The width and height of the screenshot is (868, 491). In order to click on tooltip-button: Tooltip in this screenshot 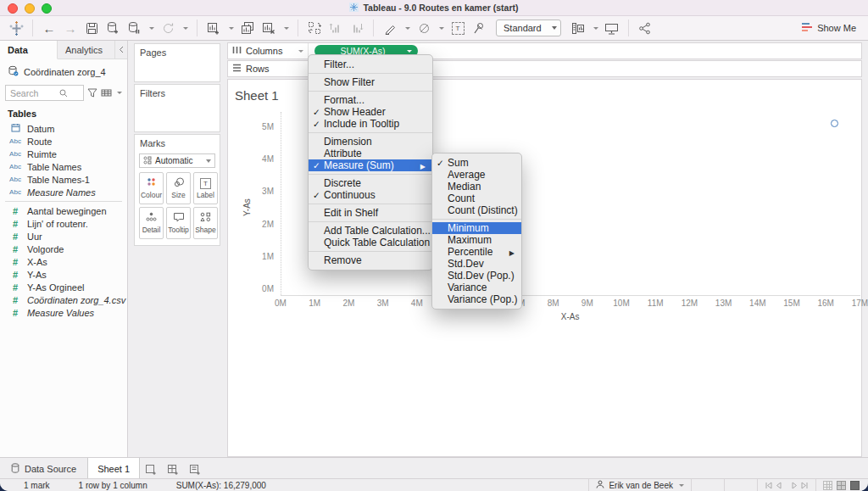, I will do `click(178, 223)`.